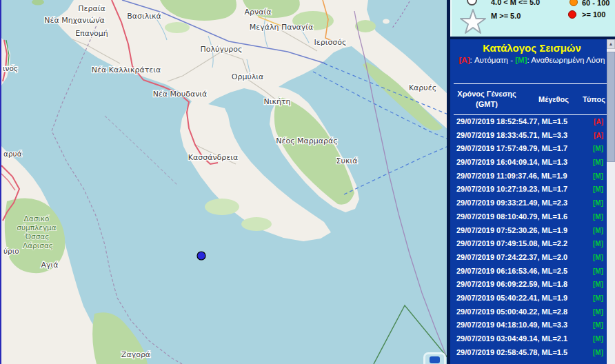 Image resolution: width=615 pixels, height=364 pixels. Describe the element at coordinates (532, 18) in the screenshot. I see `magnitude-depth-legend: 4.0 < M <= 5.0 M >= 5.0 60 - 100 >= 100` at that location.